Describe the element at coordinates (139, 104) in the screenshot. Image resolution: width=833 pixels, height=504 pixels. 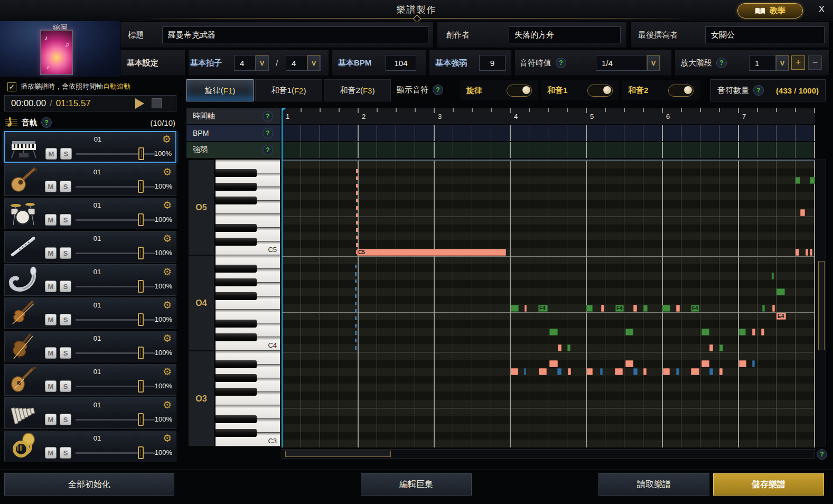
I see `play-button` at that location.